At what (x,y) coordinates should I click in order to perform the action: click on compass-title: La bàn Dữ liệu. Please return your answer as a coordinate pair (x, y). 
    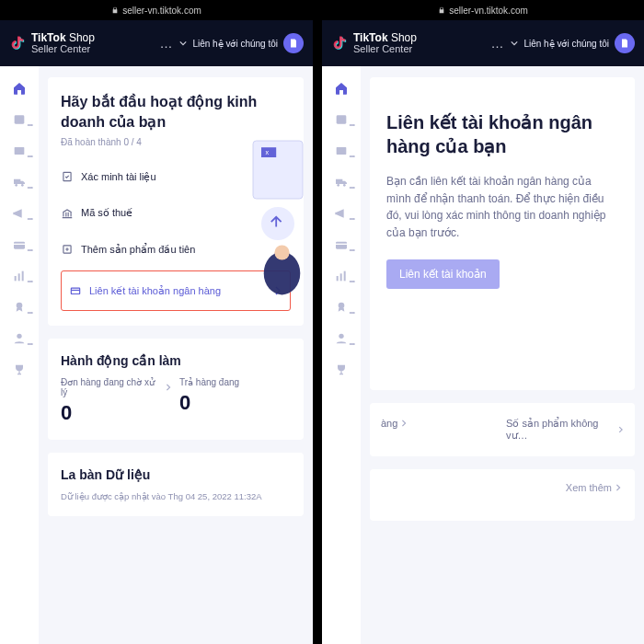
    Looking at the image, I should click on (176, 475).